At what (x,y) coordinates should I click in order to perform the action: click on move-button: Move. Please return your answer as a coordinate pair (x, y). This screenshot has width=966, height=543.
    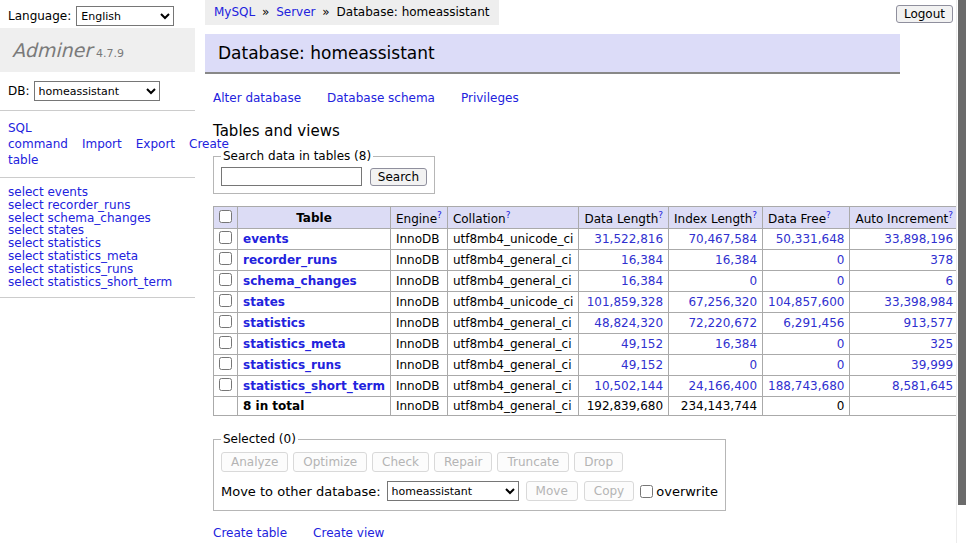
    Looking at the image, I should click on (552, 491).